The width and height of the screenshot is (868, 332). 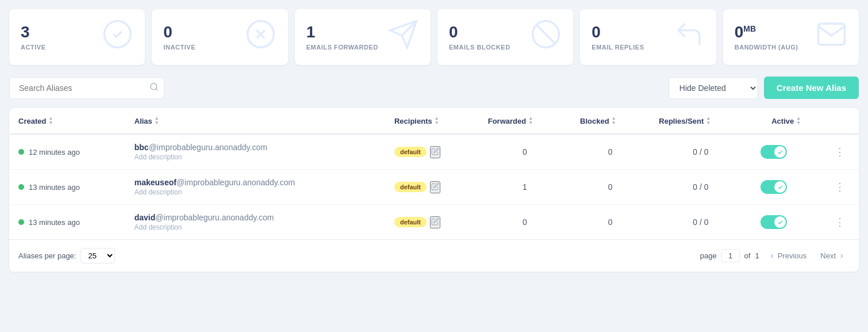 I want to click on col-created: Created ▲▼, so click(x=67, y=121).